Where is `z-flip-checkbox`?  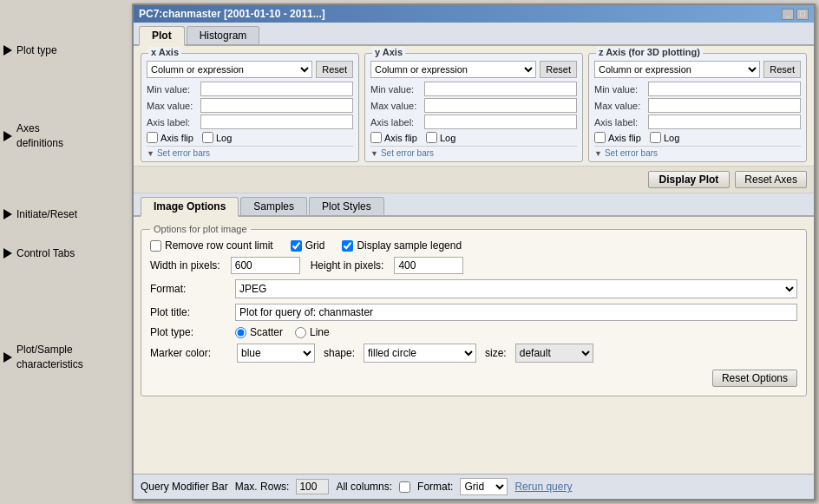
z-flip-checkbox is located at coordinates (600, 137).